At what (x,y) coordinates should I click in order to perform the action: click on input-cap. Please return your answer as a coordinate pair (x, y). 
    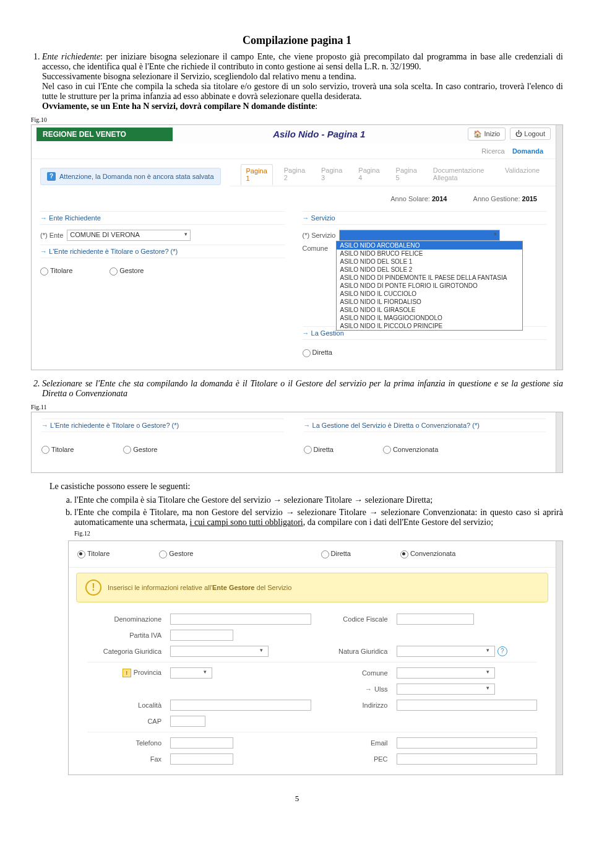
    Looking at the image, I should click on (188, 721).